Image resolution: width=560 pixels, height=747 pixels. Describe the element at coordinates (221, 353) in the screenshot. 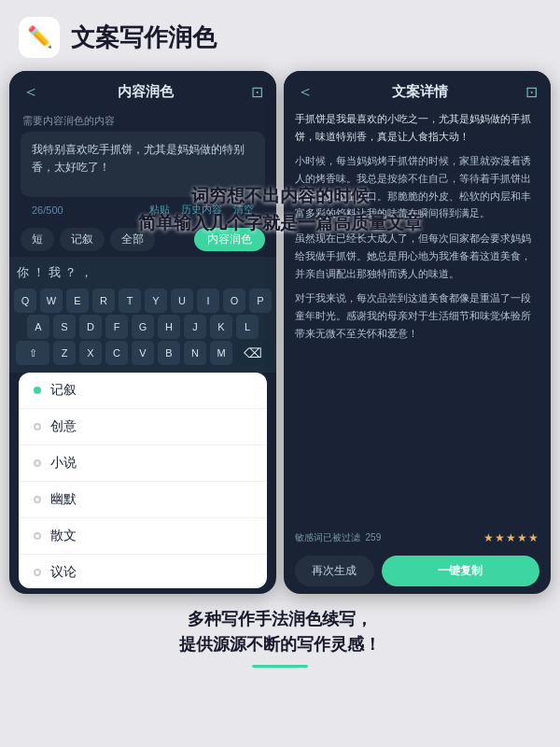

I see `kb-m: M` at that location.